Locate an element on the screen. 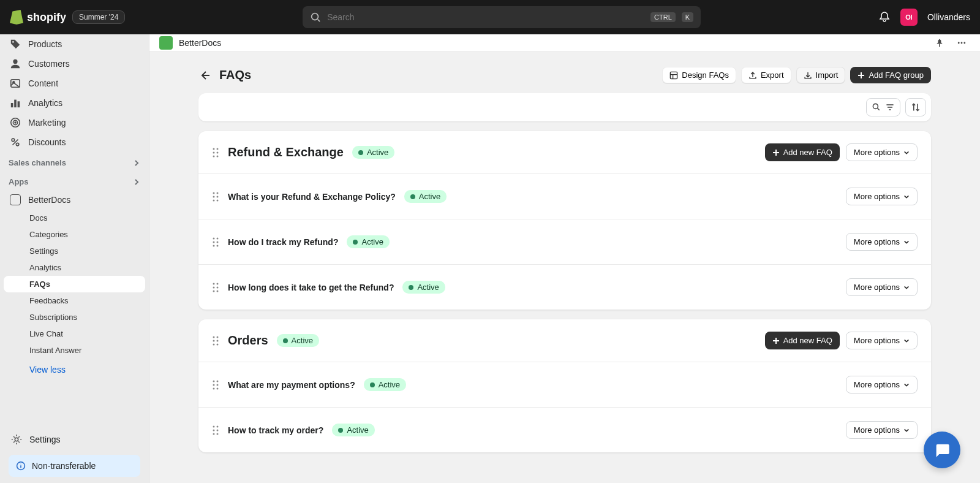  chat-fab is located at coordinates (942, 450).